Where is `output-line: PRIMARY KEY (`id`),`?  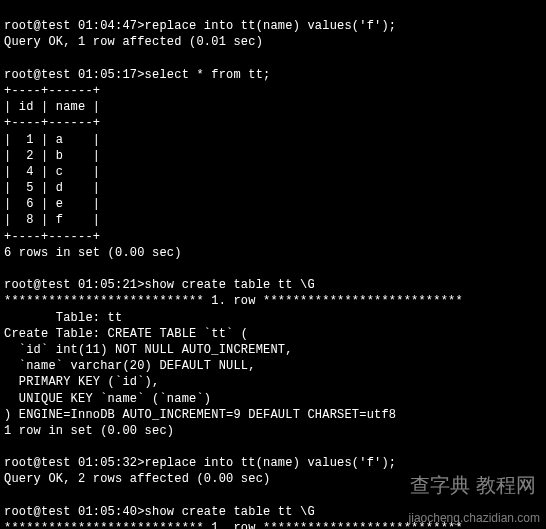 output-line: PRIMARY KEY (`id`), is located at coordinates (82, 382).